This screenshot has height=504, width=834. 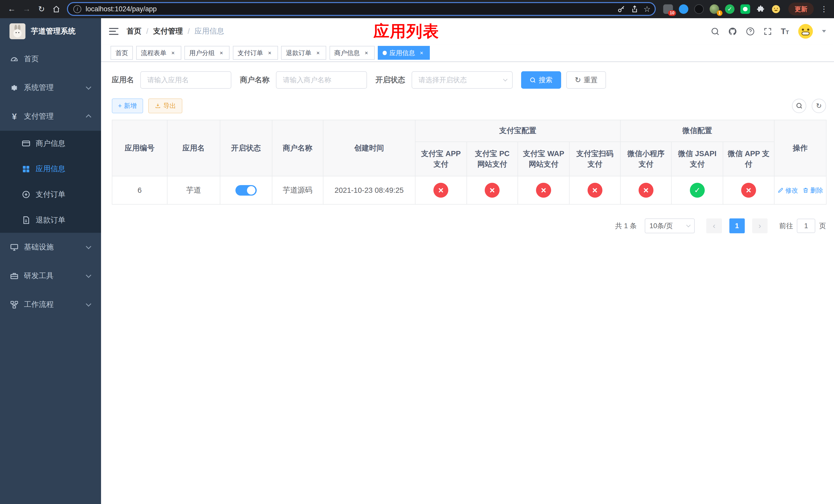 I want to click on forward-icon: →, so click(x=27, y=9).